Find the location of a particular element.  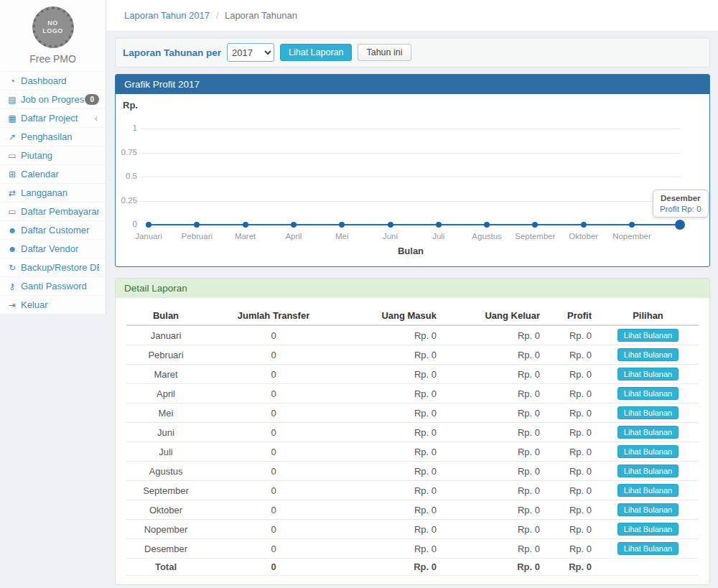

table-total-row: Total0Rp. 0Rp. 0Rp. 0 is located at coordinates (412, 567).